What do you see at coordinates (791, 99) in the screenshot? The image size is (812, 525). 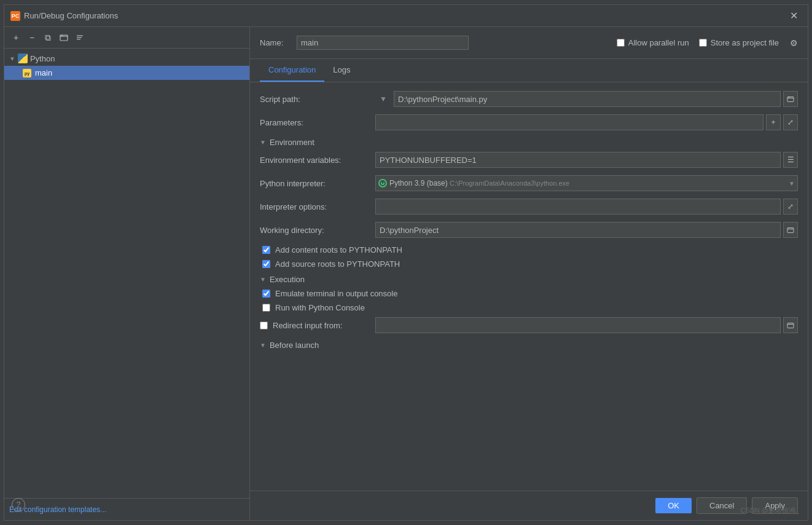 I see `folder-browse-icon` at bounding box center [791, 99].